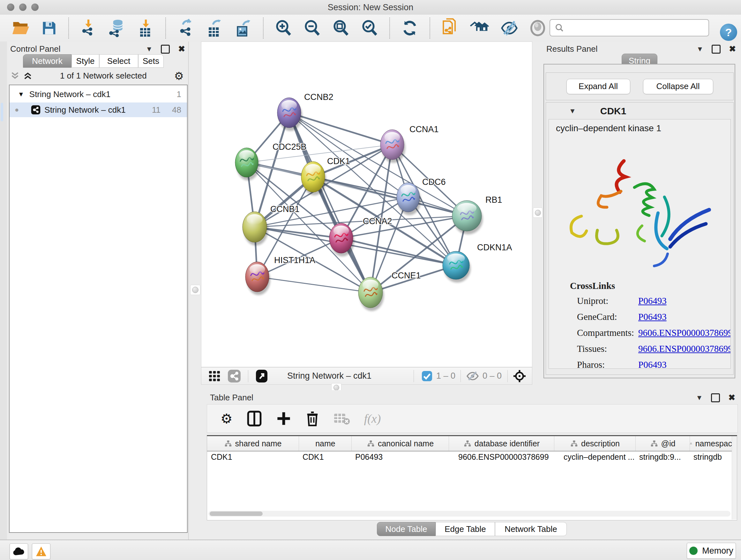  Describe the element at coordinates (47, 61) in the screenshot. I see `tab-network: Network` at that location.